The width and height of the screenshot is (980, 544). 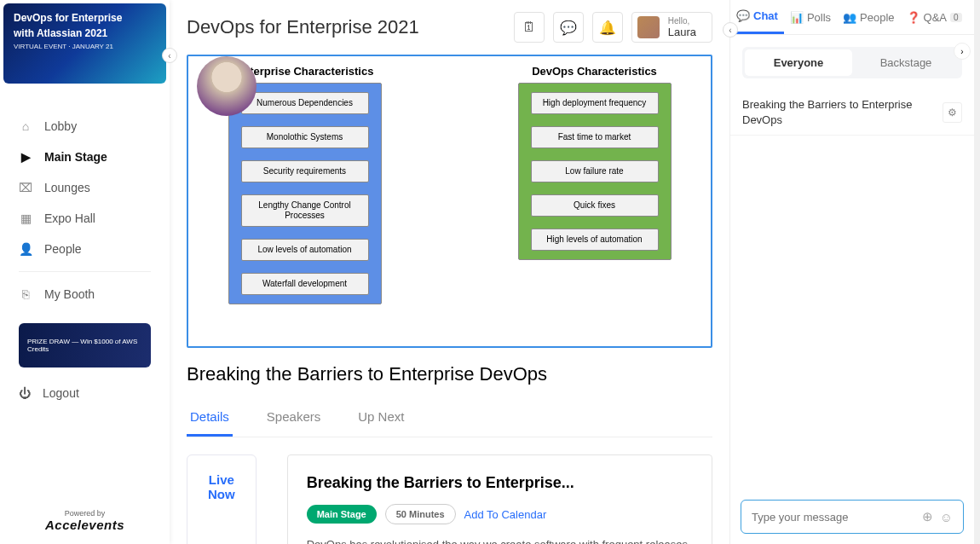 I want to click on tab-speakers: Speakers, so click(x=293, y=419).